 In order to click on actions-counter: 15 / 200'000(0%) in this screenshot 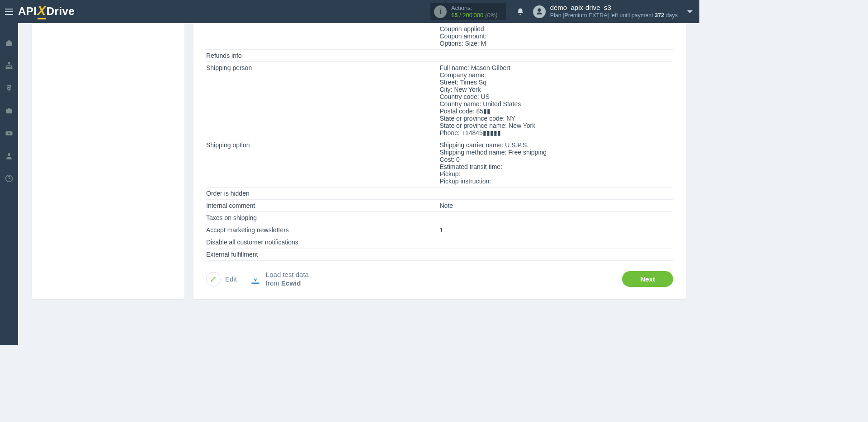, I will do `click(475, 15)`.